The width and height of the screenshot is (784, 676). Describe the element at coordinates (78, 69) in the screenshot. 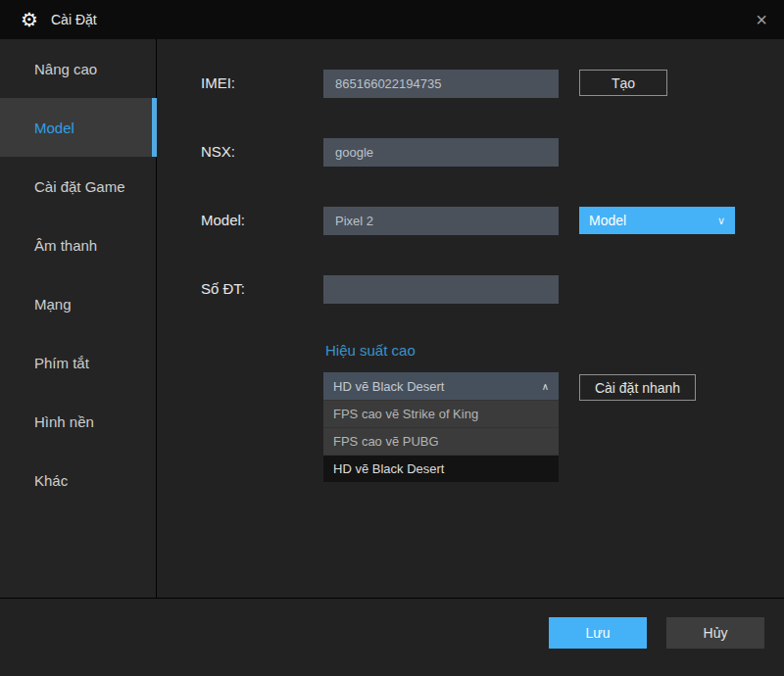

I see `sidebar-item-nang-cao: Nâng cao` at that location.